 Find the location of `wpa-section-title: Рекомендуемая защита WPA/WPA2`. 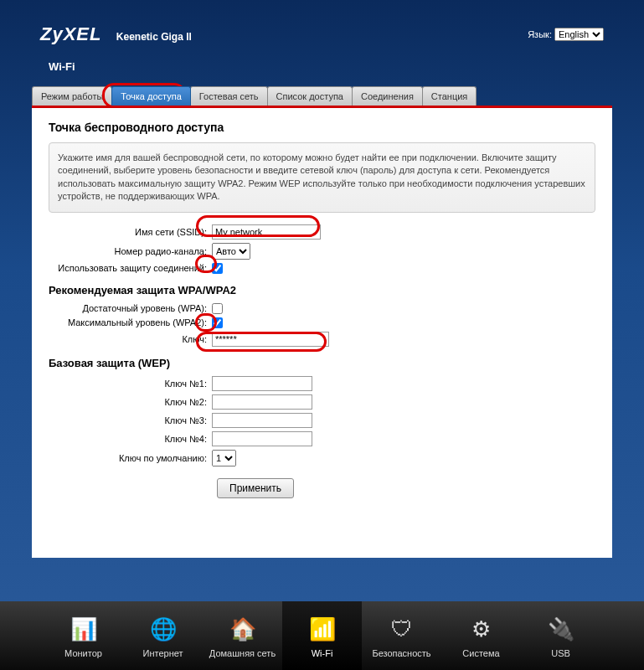

wpa-section-title: Рекомендуемая защита WPA/WPA2 is located at coordinates (322, 290).